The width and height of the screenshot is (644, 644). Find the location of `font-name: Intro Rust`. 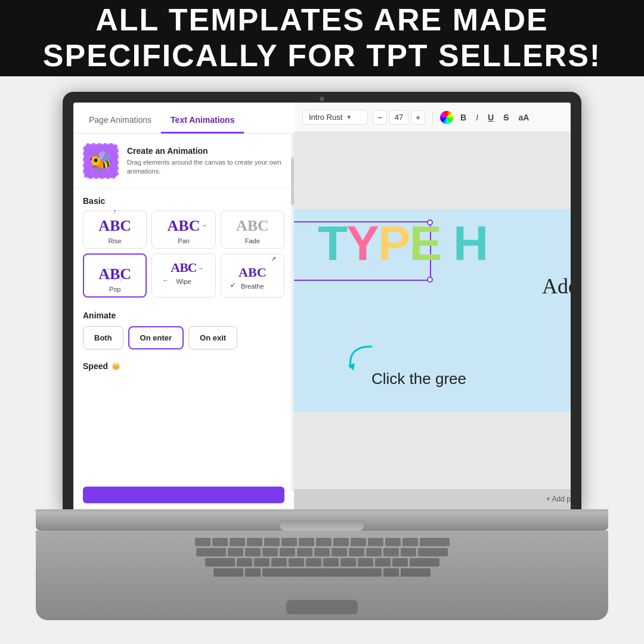

font-name: Intro Rust is located at coordinates (326, 117).